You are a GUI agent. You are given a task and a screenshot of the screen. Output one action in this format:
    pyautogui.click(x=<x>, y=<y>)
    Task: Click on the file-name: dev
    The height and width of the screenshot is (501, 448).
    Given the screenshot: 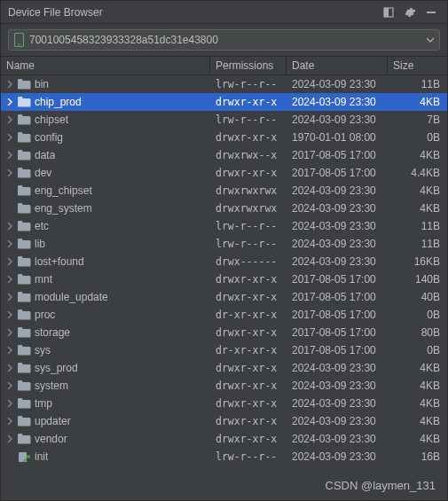 What is the action you would take?
    pyautogui.click(x=43, y=173)
    